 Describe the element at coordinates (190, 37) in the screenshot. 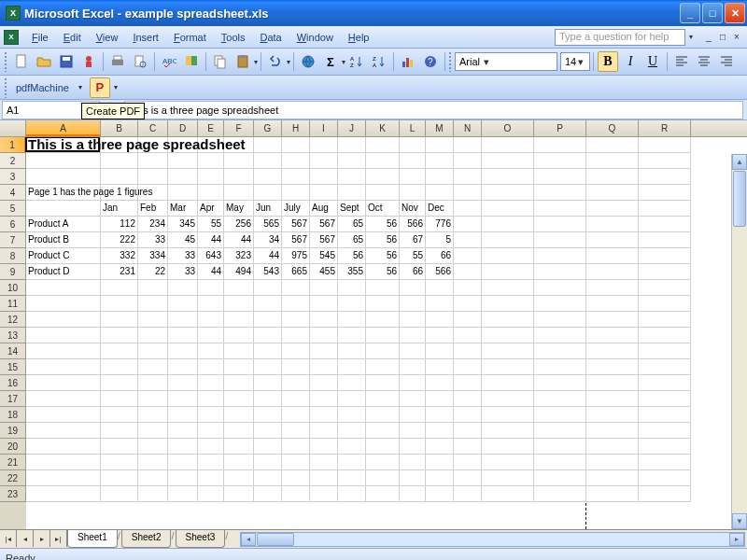

I see `menu-format: Format` at that location.